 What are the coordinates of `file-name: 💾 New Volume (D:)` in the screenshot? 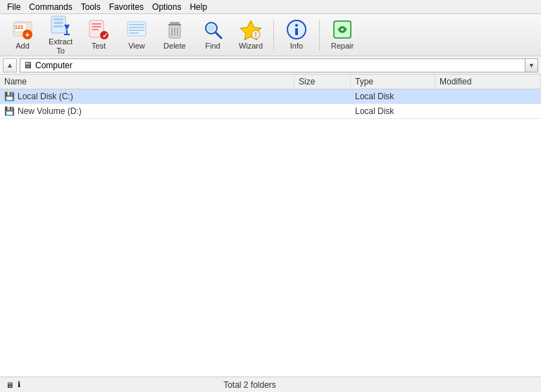 It's located at (147, 111).